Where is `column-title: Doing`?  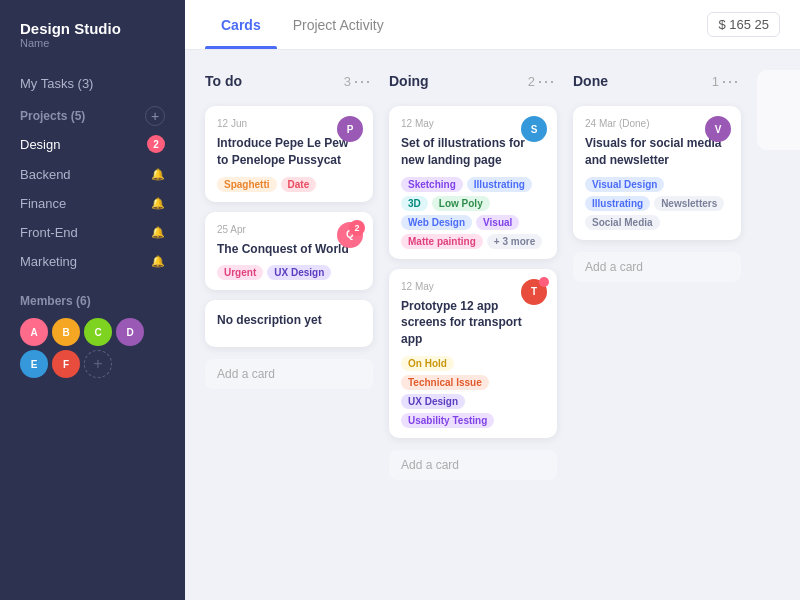
column-title: Doing is located at coordinates (456, 81).